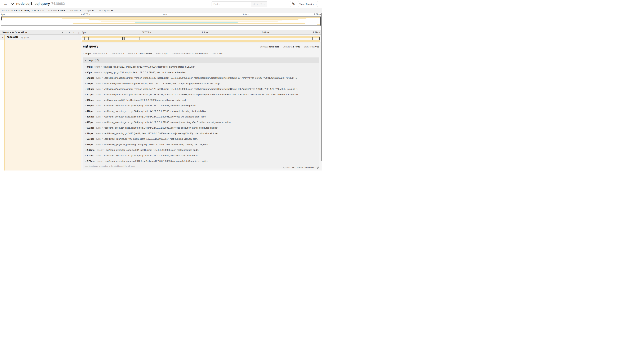 The image size is (644, 341). What do you see at coordinates (202, 117) in the screenshot?
I see `log-entry: 486μs: event = ‹sql/conn_executor_exec.g…` at bounding box center [202, 117].